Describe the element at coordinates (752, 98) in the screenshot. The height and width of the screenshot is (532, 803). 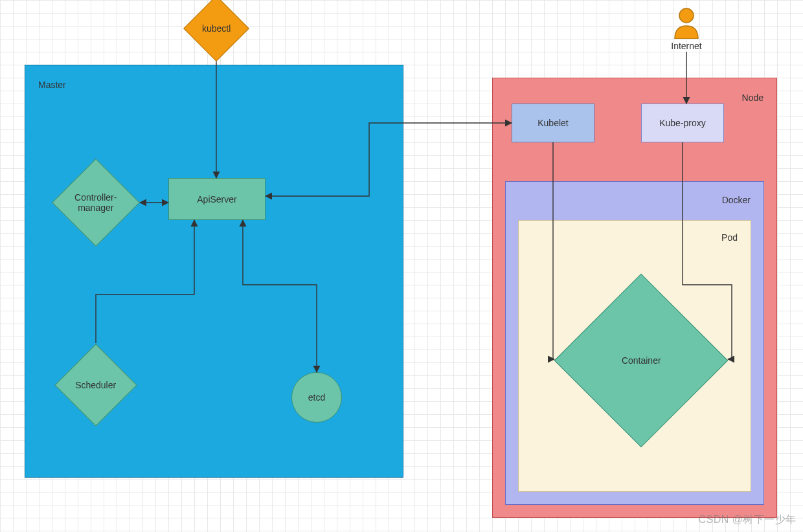
I see `node-title: Node` at that location.